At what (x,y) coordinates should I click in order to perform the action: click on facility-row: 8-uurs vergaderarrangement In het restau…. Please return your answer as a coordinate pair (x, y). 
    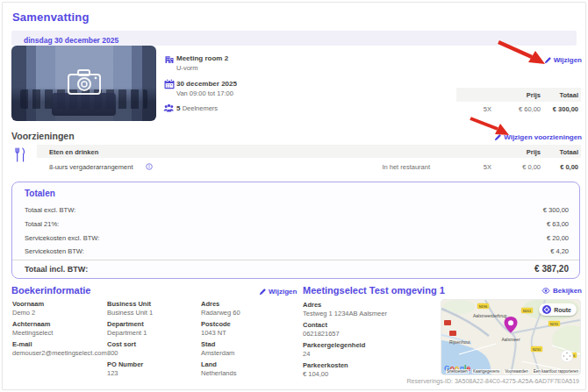
    Looking at the image, I should click on (309, 167).